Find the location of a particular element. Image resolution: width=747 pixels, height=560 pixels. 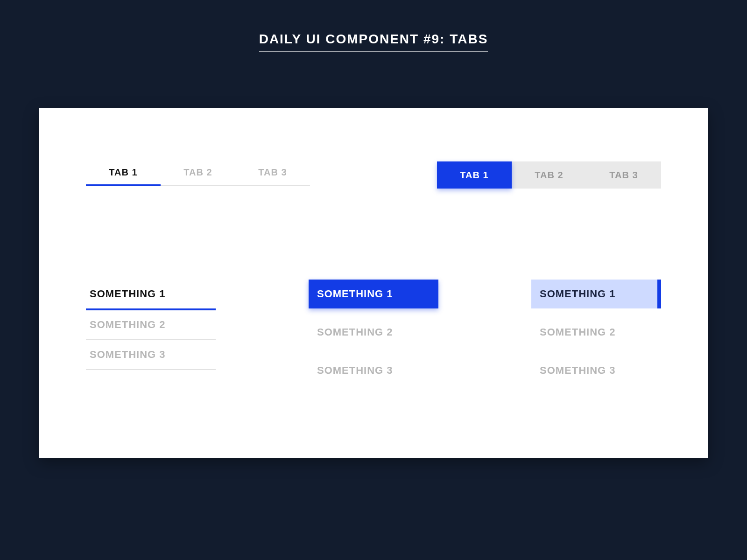

horizontal-tabs-block: TAB 1 TAB 2 TAB 3 is located at coordinates (549, 175).